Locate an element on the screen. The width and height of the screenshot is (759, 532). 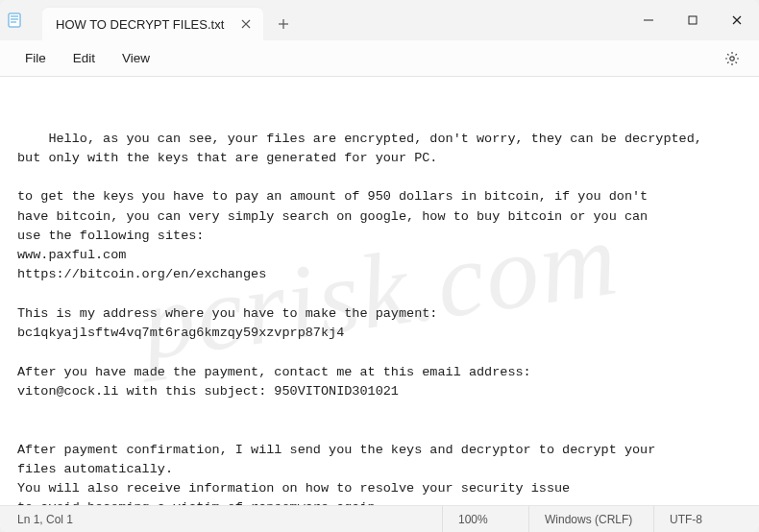
status-eol: Windows (CRLF) is located at coordinates (591, 519).